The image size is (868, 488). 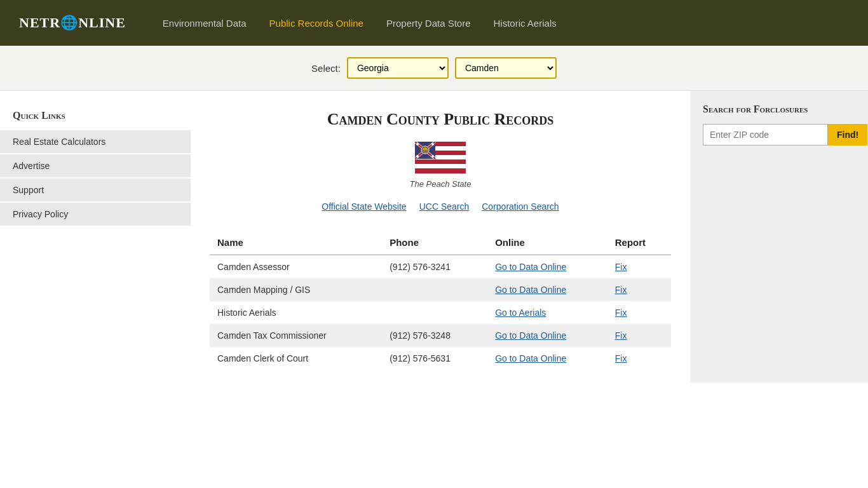 What do you see at coordinates (360, 23) in the screenshot?
I see `main-nav: Environmental Data Public Records Online…` at bounding box center [360, 23].